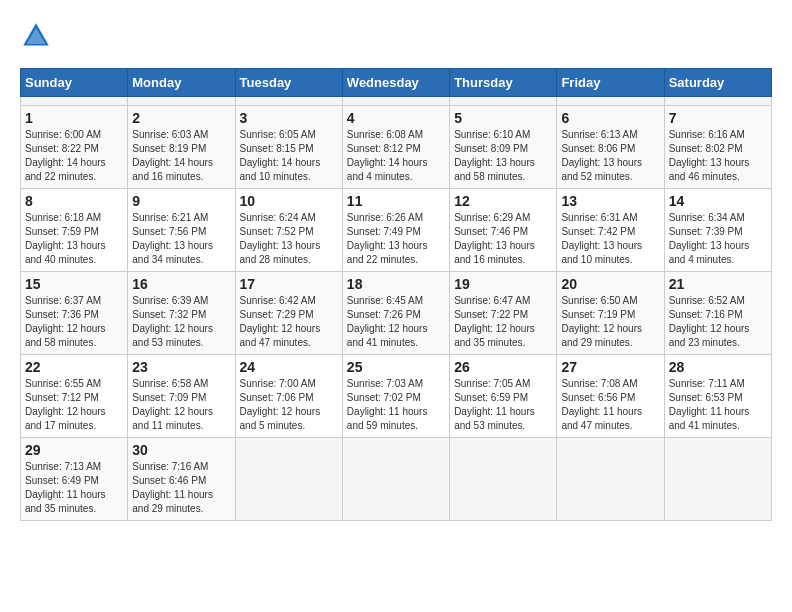  What do you see at coordinates (396, 480) in the screenshot?
I see `calendar-week-row: 29Sunrise: 7:13 AMSunset: 6:49 PMDayligh…` at bounding box center [396, 480].